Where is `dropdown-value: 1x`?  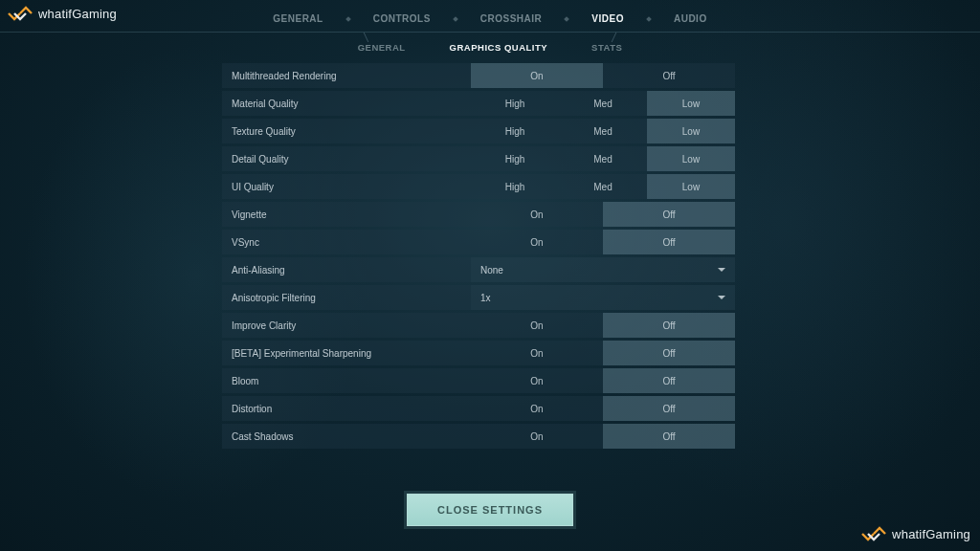
dropdown-value: 1x is located at coordinates (486, 298).